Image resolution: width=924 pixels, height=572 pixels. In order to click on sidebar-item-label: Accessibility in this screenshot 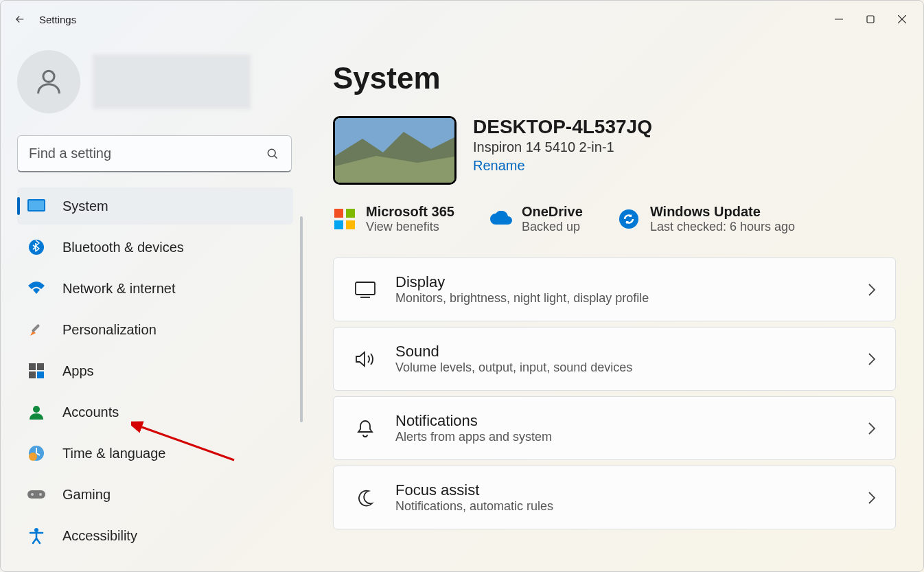, I will do `click(100, 536)`.